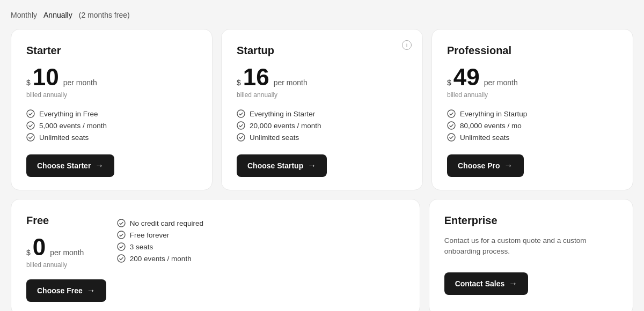  What do you see at coordinates (257, 77) in the screenshot?
I see `startup-amount: 16` at bounding box center [257, 77].